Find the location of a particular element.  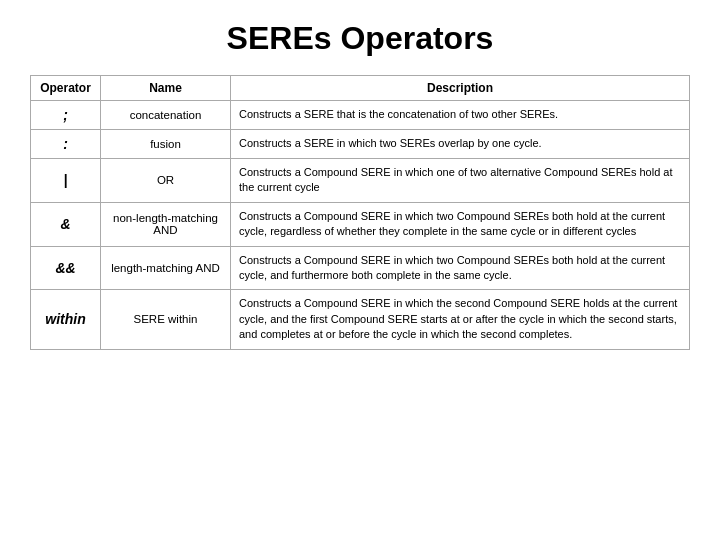

col-header-description: Description is located at coordinates (460, 88).